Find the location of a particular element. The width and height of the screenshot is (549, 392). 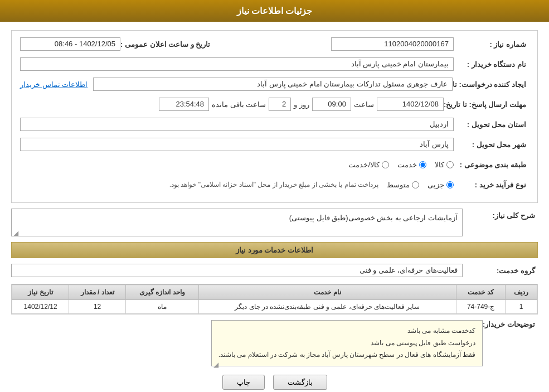

radio-kala-khedmat-input is located at coordinates (386, 165).